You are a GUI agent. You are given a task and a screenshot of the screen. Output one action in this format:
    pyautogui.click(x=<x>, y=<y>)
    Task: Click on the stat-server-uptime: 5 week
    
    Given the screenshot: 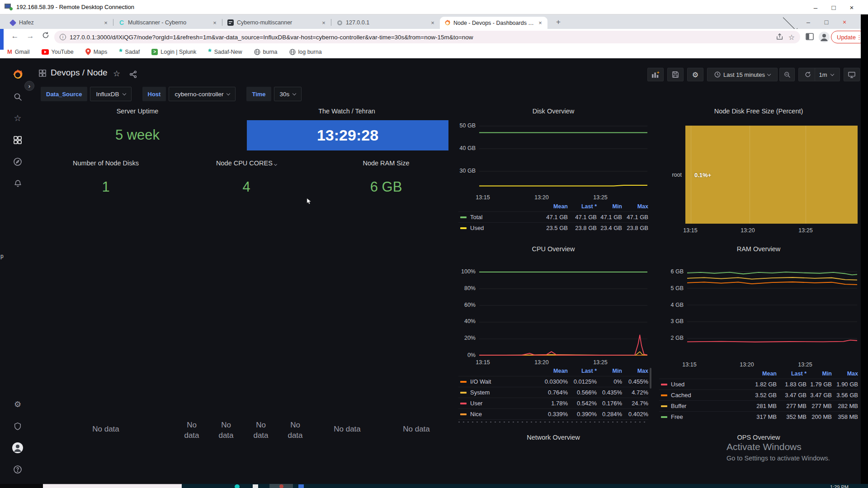 What is the action you would take?
    pyautogui.click(x=137, y=135)
    